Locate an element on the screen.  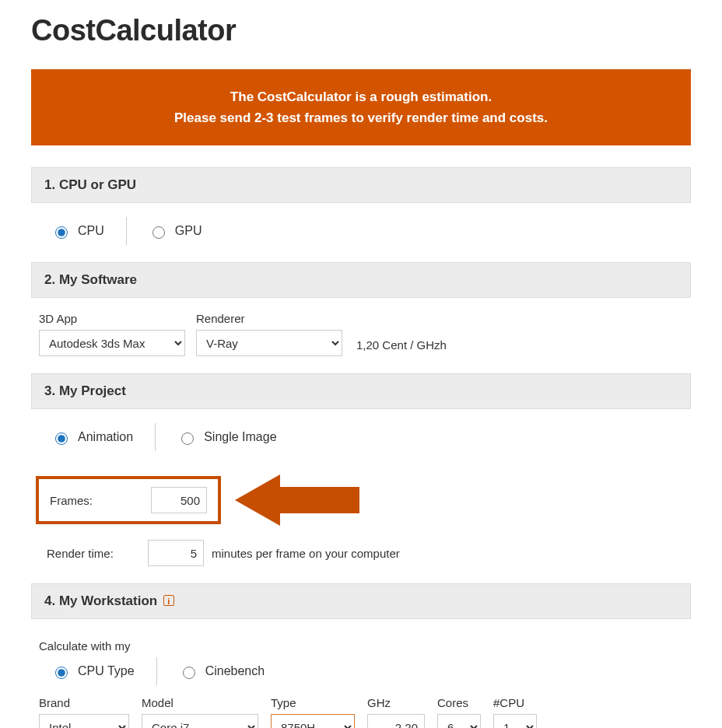
label-frames: Frames: is located at coordinates (100, 501).